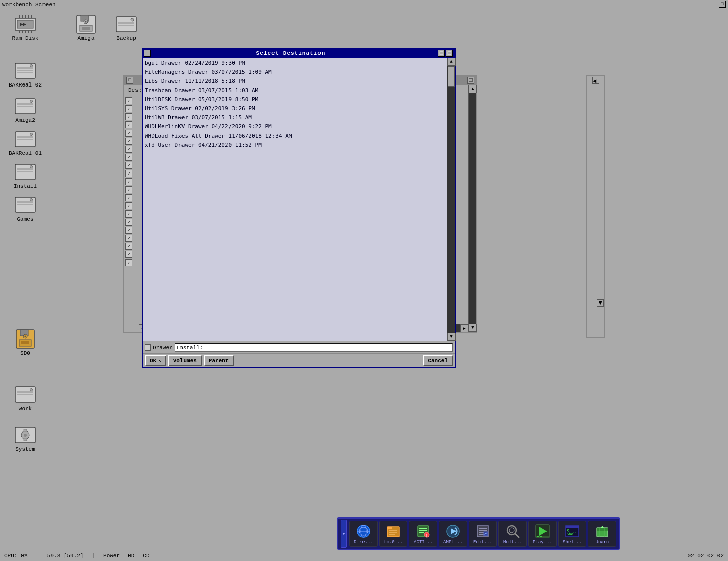  I want to click on system-label: System, so click(25, 449).